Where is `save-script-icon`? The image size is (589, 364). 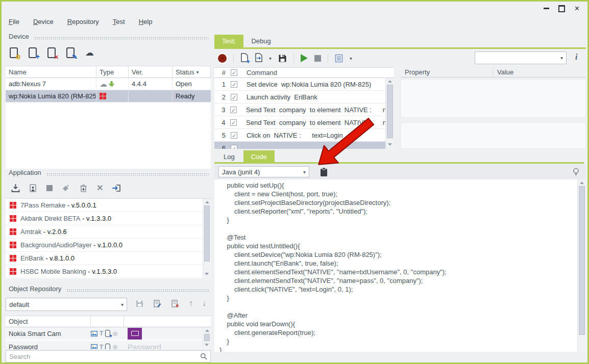
save-script-icon is located at coordinates (283, 58).